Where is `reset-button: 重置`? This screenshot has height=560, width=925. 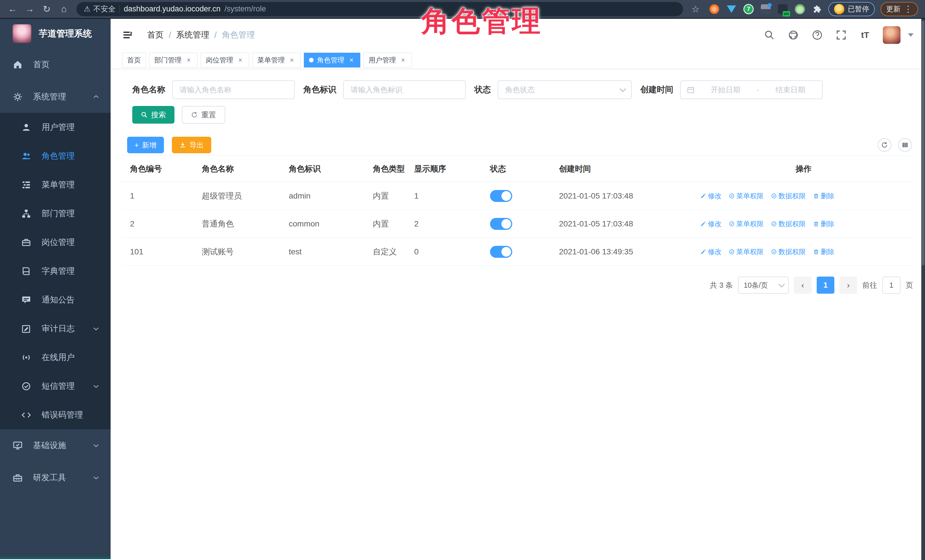
reset-button: 重置 is located at coordinates (203, 115).